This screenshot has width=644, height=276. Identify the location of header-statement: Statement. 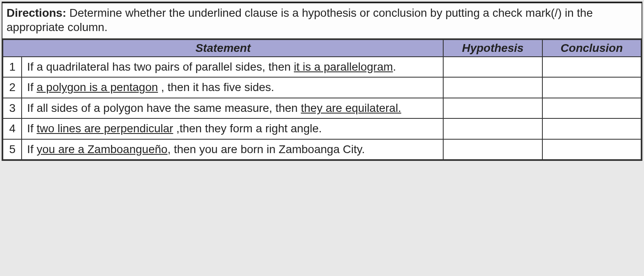
(223, 48).